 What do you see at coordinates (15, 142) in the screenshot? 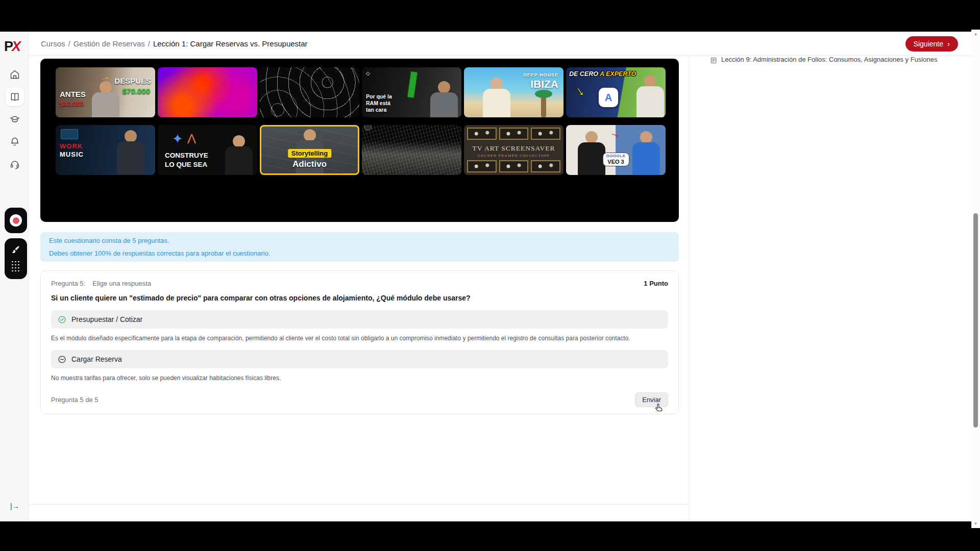
I see `sidebar-item-notifications` at bounding box center [15, 142].